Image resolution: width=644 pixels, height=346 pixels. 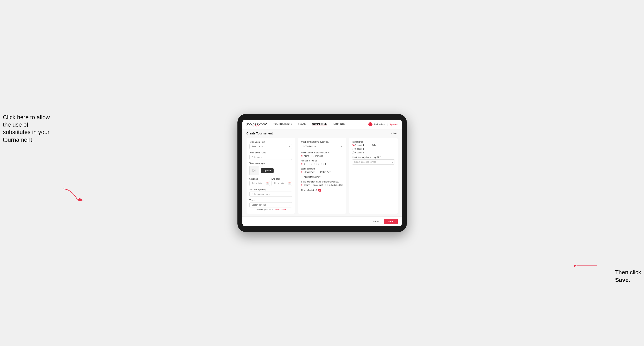 I want to click on upload-button: Upload, so click(x=268, y=171).